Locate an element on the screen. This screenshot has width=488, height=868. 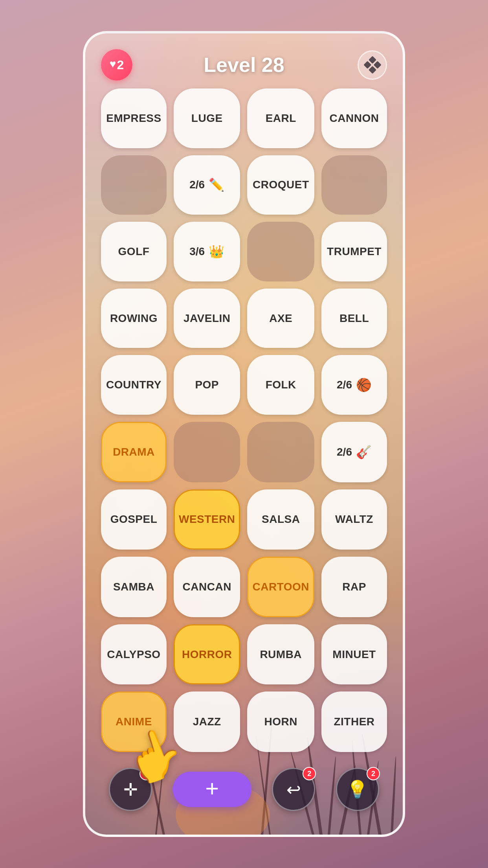
header: ♥ 2 Level 28 is located at coordinates (244, 63).